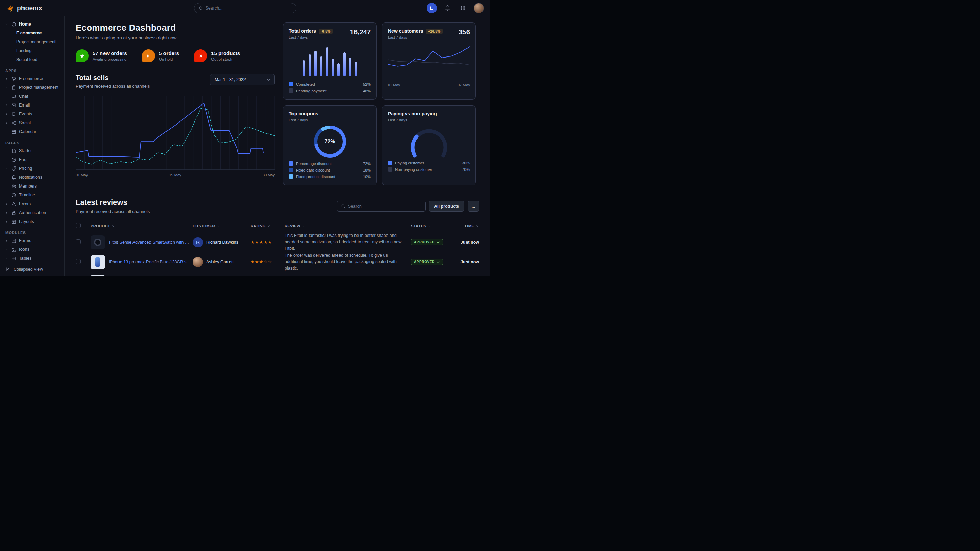 The image size is (980, 551). Describe the element at coordinates (463, 8) in the screenshot. I see `grid-icon` at that location.